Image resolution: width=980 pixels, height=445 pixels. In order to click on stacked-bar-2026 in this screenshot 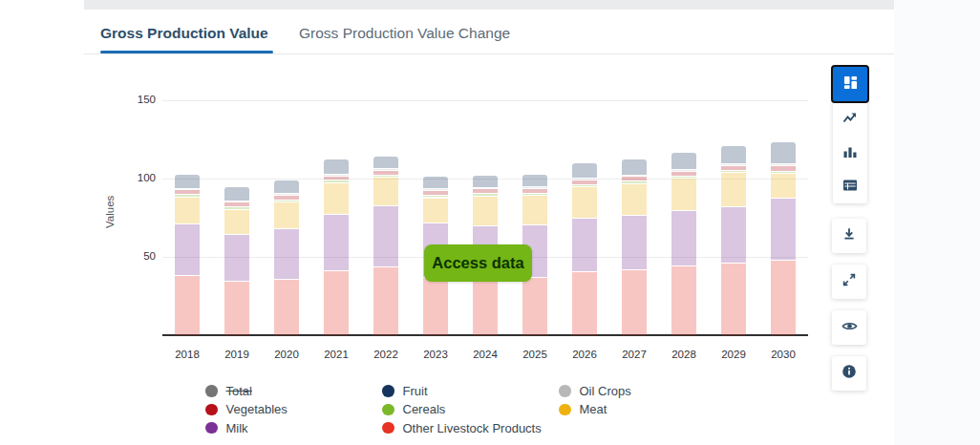, I will do `click(585, 249)`.